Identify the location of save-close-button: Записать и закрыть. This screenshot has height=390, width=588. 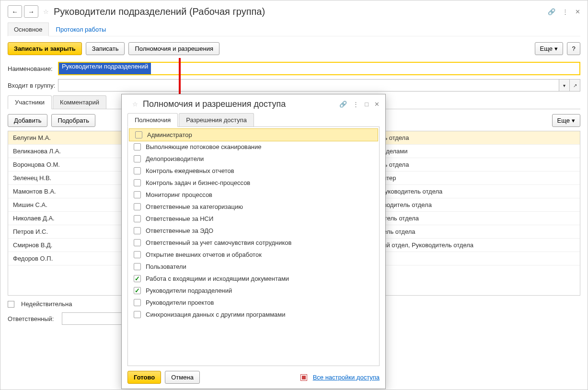
(45, 49).